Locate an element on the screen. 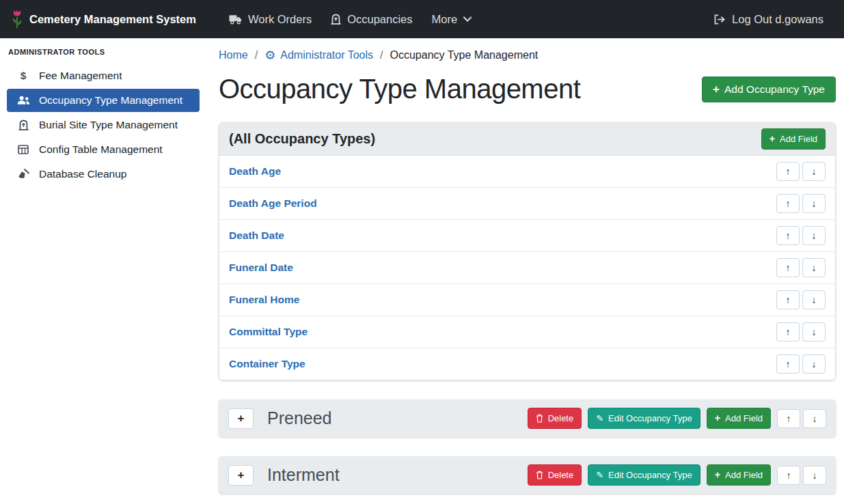 This screenshot has height=504, width=844. sidebar-item-config-table-management: Config Table Management is located at coordinates (103, 150).